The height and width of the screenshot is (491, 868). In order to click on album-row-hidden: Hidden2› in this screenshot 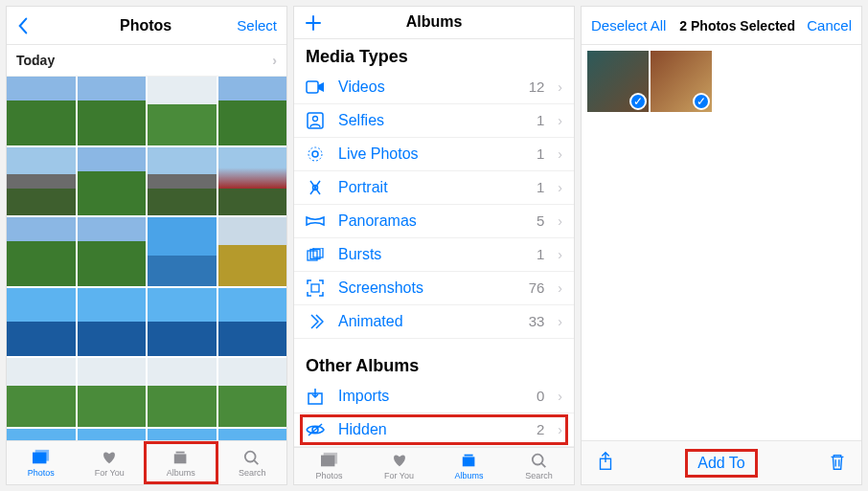, I will do `click(434, 431)`.